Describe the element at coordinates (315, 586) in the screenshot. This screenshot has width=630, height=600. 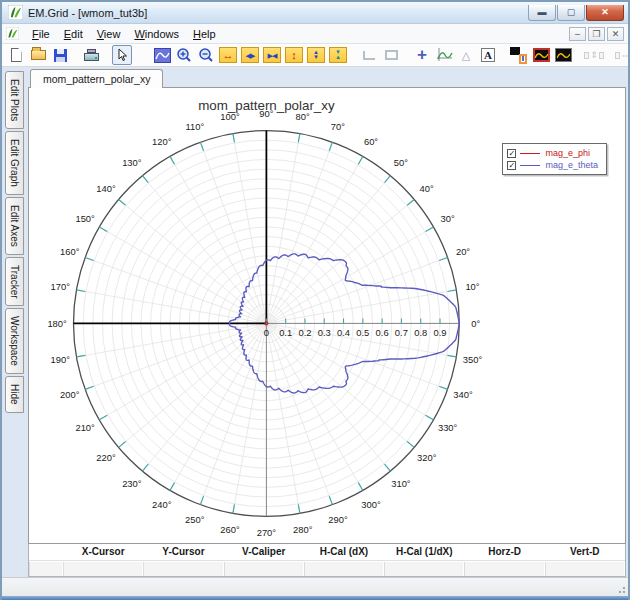
I see `status-bar` at that location.